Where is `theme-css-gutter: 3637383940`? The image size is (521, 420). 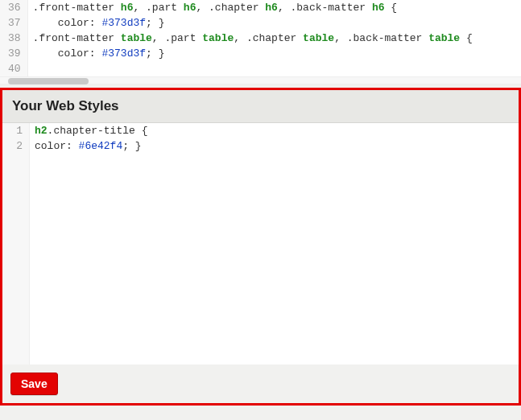
theme-css-gutter: 3637383940 is located at coordinates (14, 39).